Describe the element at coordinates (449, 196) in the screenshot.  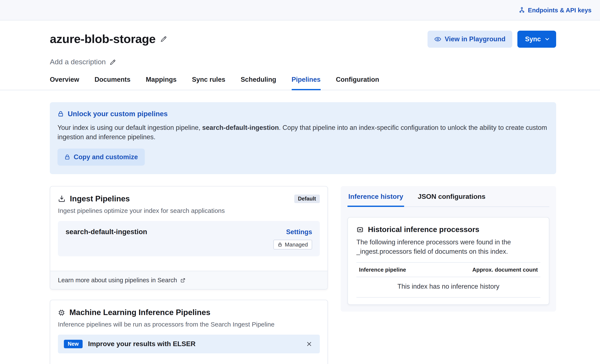
I see `inference-tabs: Inference history JSON configurations` at that location.